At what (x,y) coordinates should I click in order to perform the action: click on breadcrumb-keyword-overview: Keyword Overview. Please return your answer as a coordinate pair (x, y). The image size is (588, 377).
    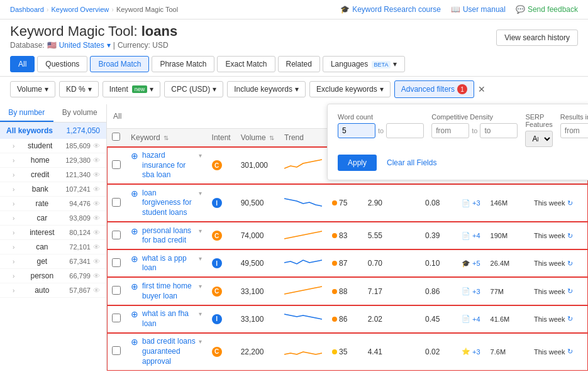
    Looking at the image, I should click on (80, 9).